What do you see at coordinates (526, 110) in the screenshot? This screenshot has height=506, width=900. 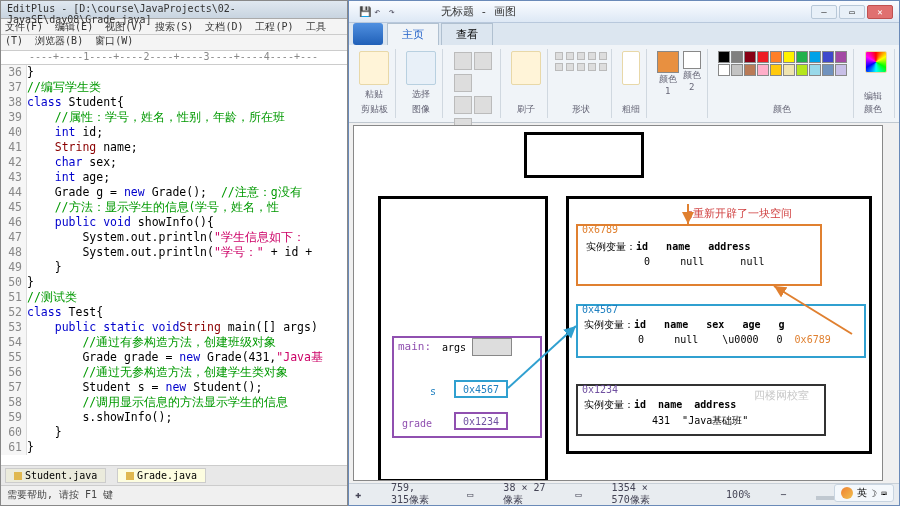 I see `brush-label: 刷子` at bounding box center [526, 110].